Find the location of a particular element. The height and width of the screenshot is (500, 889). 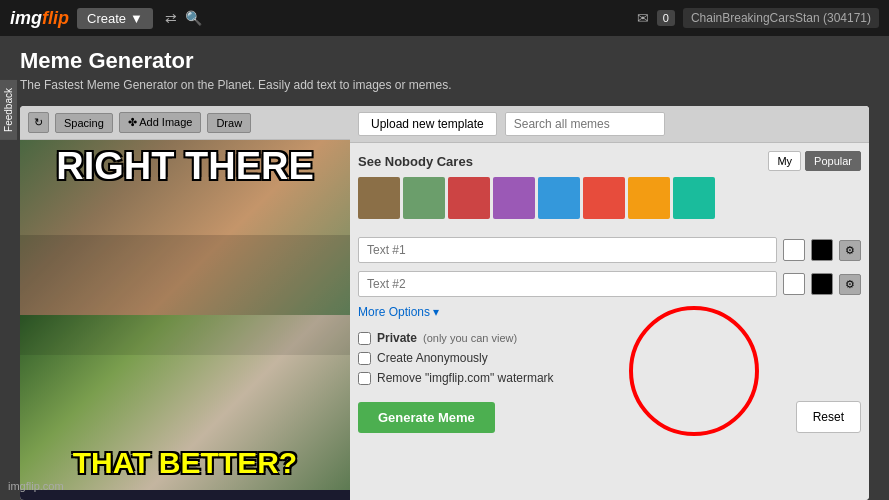

spacing-button: Spacing is located at coordinates (84, 123).